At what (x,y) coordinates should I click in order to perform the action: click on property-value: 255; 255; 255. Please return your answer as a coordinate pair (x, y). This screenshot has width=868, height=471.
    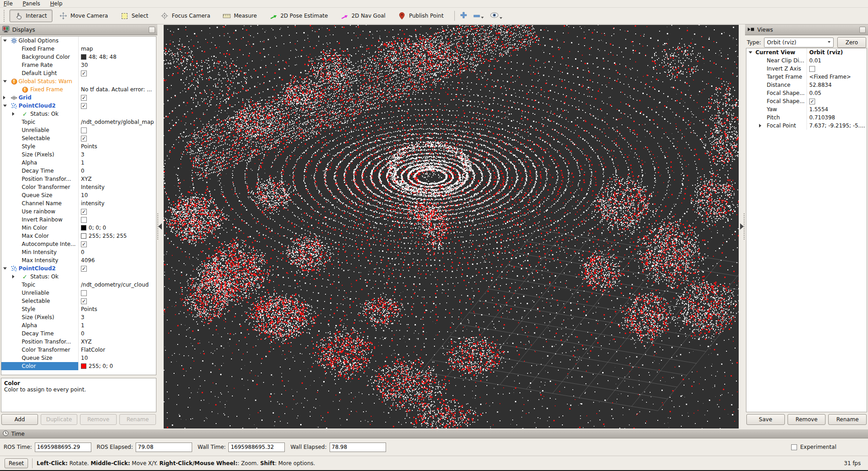
    Looking at the image, I should click on (117, 236).